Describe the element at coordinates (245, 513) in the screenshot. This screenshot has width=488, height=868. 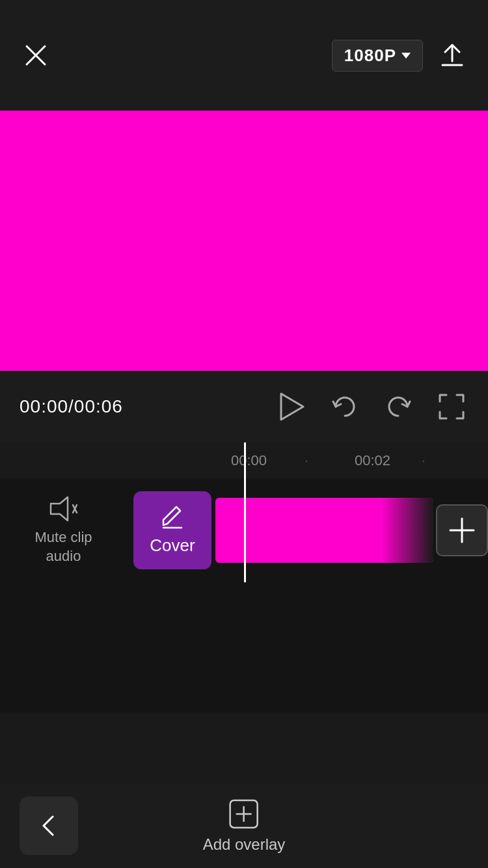
I see `playhead` at that location.